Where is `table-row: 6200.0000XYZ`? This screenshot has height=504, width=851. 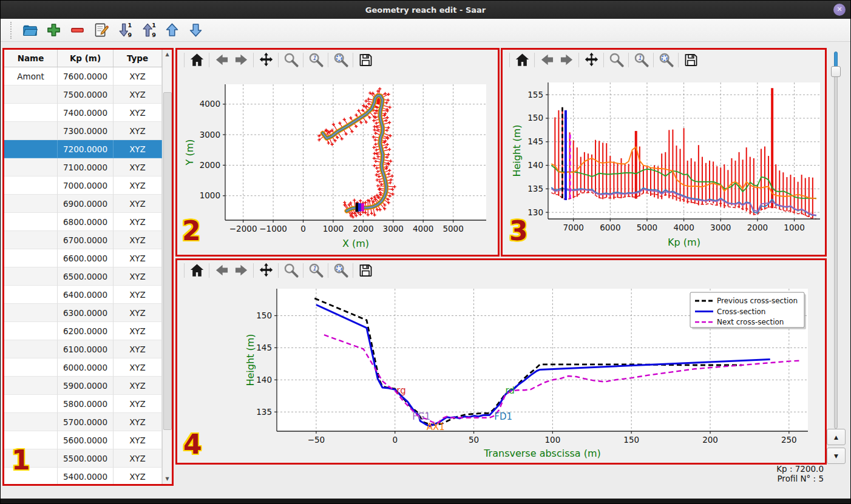
table-row: 6200.0000XYZ is located at coordinates (83, 331).